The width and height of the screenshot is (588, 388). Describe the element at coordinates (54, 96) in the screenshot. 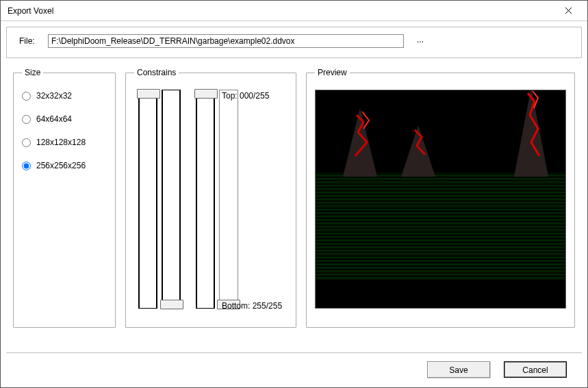

I see `size-label-32: 32x32x32` at that location.